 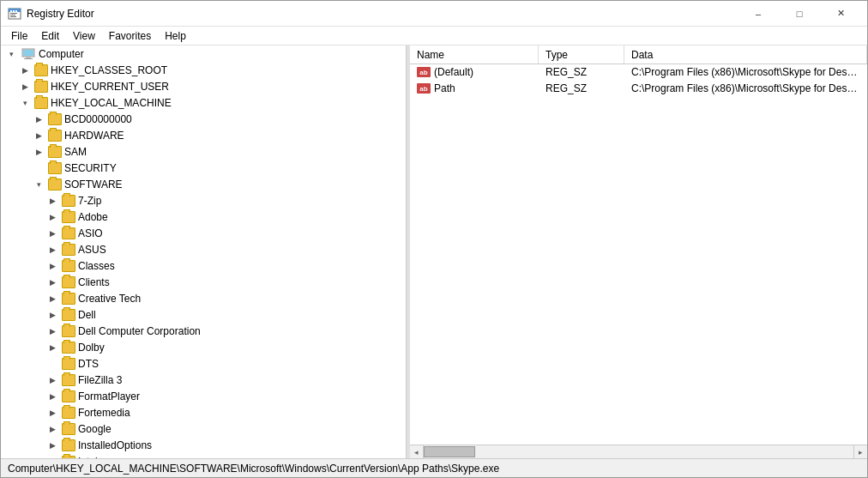 I want to click on reg-data-default: C:\Program Files (x86)\Microsoft\Skype f…, so click(x=746, y=72).